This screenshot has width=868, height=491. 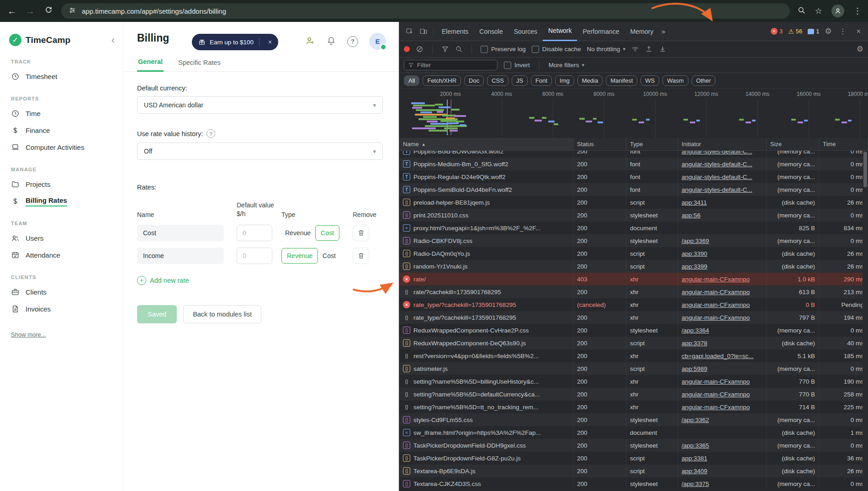 I want to click on sidebar-item-time: Time, so click(x=61, y=113).